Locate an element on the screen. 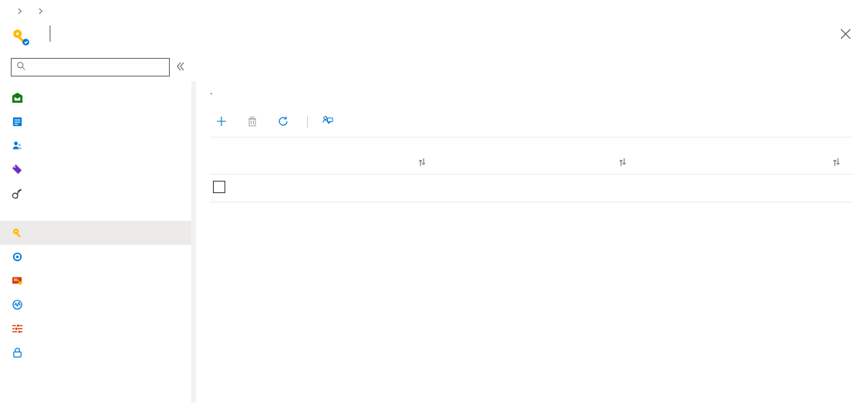 This screenshot has width=868, height=404. column-header-name is located at coordinates (338, 164).